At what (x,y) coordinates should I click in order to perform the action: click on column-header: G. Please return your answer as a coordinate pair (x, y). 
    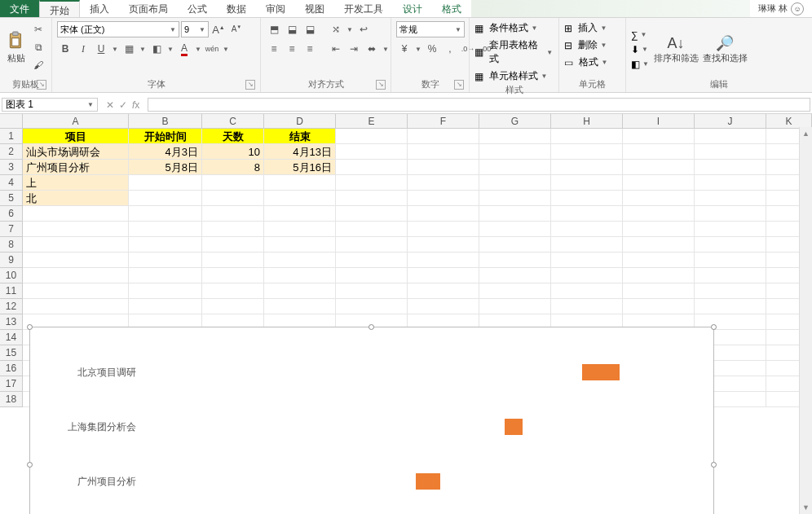
    Looking at the image, I should click on (515, 121).